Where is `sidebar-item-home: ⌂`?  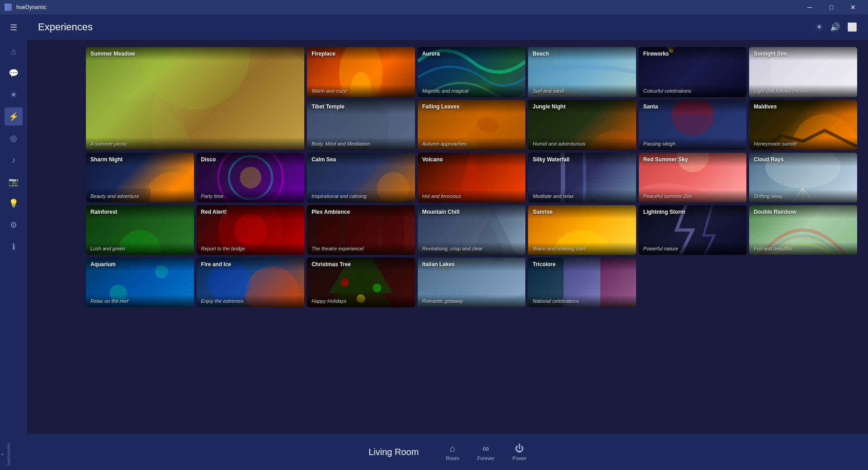 sidebar-item-home: ⌂ is located at coordinates (14, 52).